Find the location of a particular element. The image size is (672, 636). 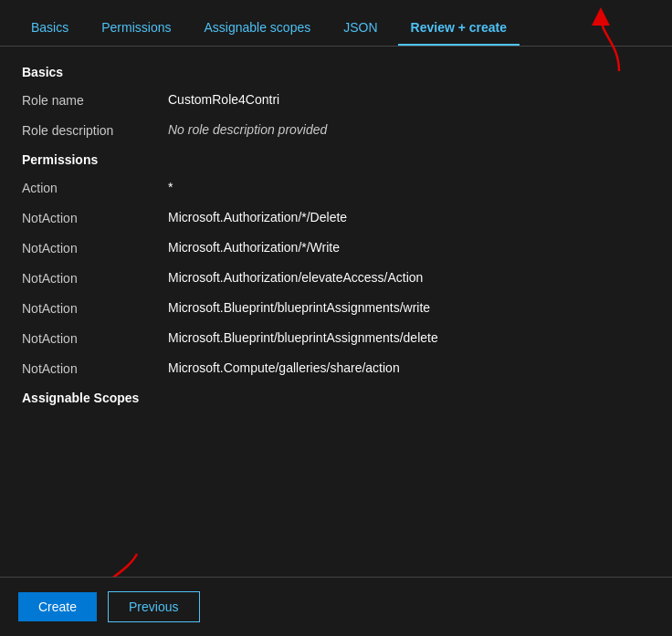

notaction-value-2: Microsoft.Authorization/*/Write is located at coordinates (254, 247).